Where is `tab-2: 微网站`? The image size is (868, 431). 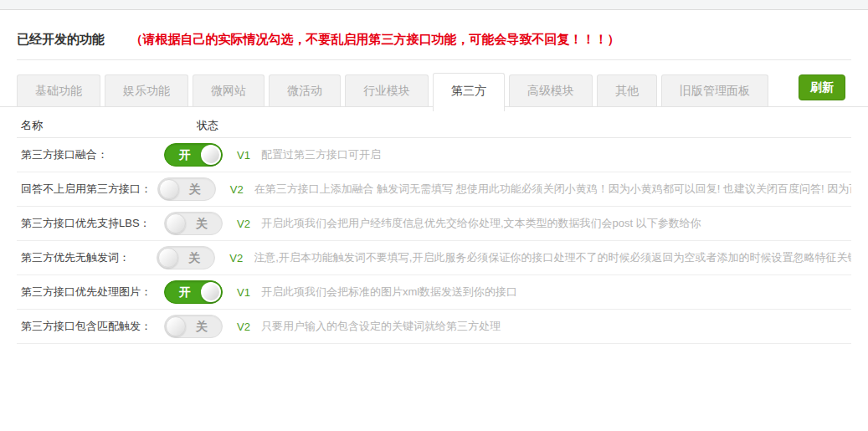 tab-2: 微网站 is located at coordinates (229, 90).